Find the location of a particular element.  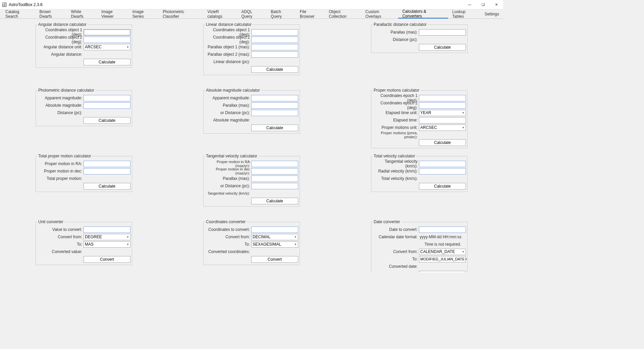

panel-legend: Angular distance calculator is located at coordinates (62, 24).